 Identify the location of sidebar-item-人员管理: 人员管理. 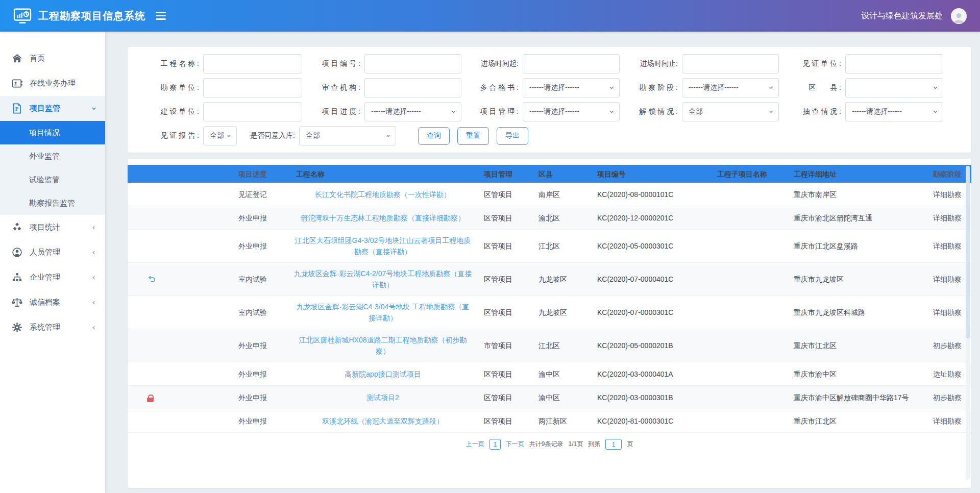
(53, 252).